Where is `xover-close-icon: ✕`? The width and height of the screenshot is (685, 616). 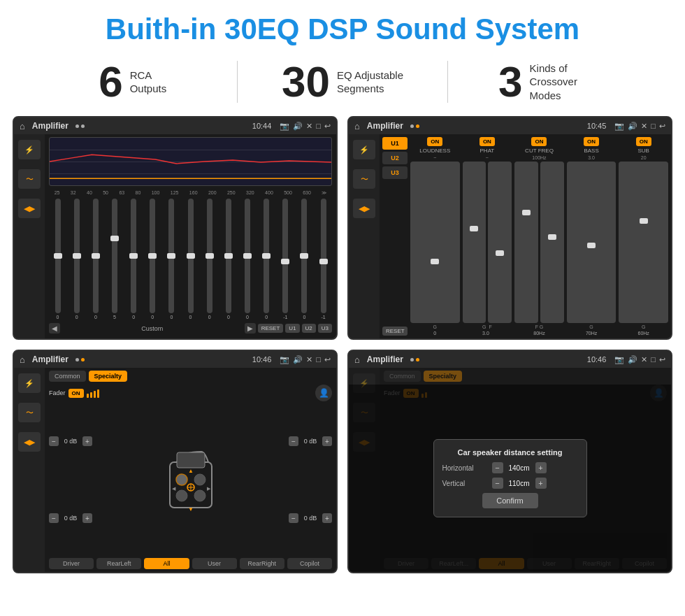
xover-close-icon: ✕ is located at coordinates (644, 126).